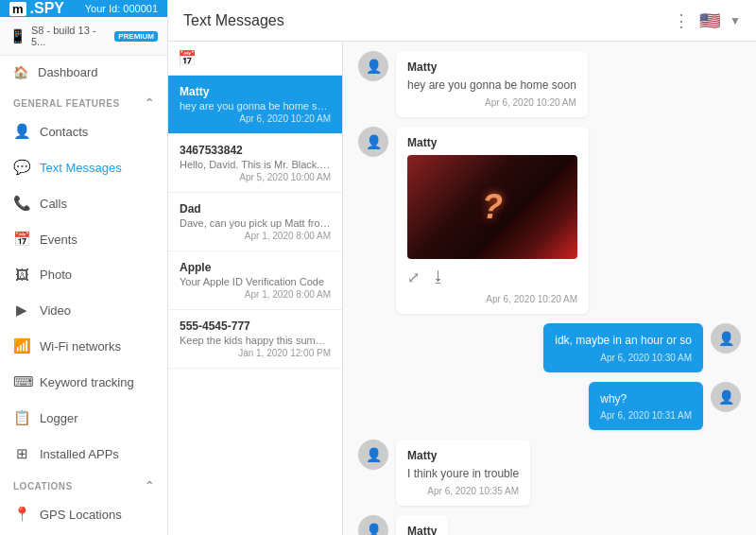 This screenshot has width=756, height=535. What do you see at coordinates (373, 66) in the screenshot?
I see `avatar-0: 👤` at bounding box center [373, 66].